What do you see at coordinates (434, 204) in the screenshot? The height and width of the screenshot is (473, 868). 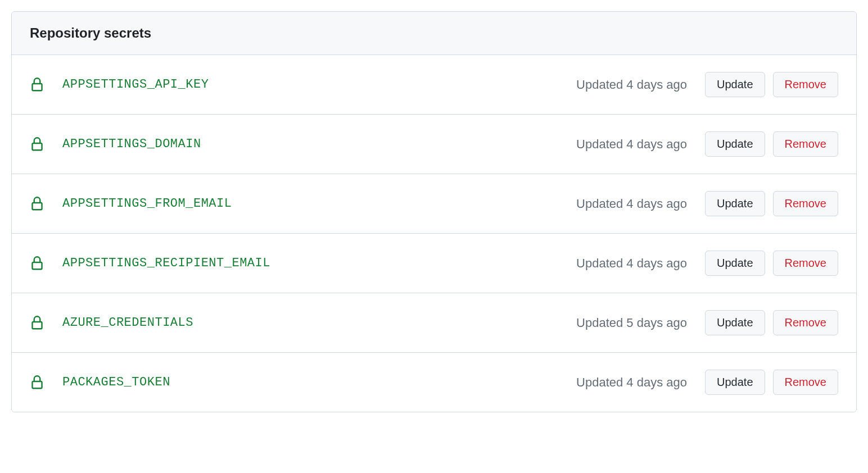 I see `secret-row: APPSETTINGS_FROM_EMAILUpdated 4 days ago…` at bounding box center [434, 204].